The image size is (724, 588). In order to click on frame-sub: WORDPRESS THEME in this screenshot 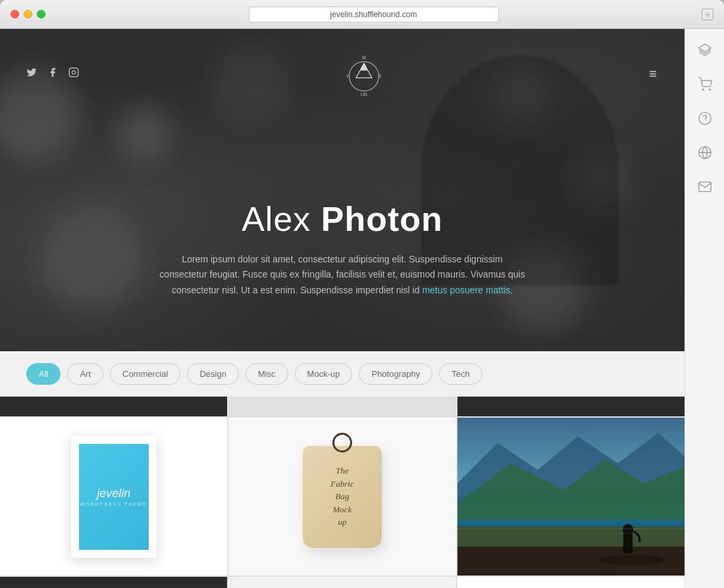, I will do `click(114, 504)`.